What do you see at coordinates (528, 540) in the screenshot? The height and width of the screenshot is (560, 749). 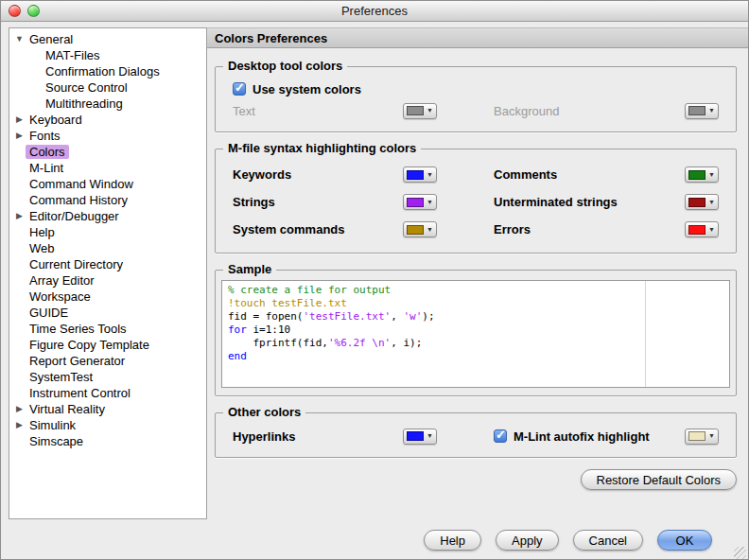 I see `apply-button: Apply` at bounding box center [528, 540].